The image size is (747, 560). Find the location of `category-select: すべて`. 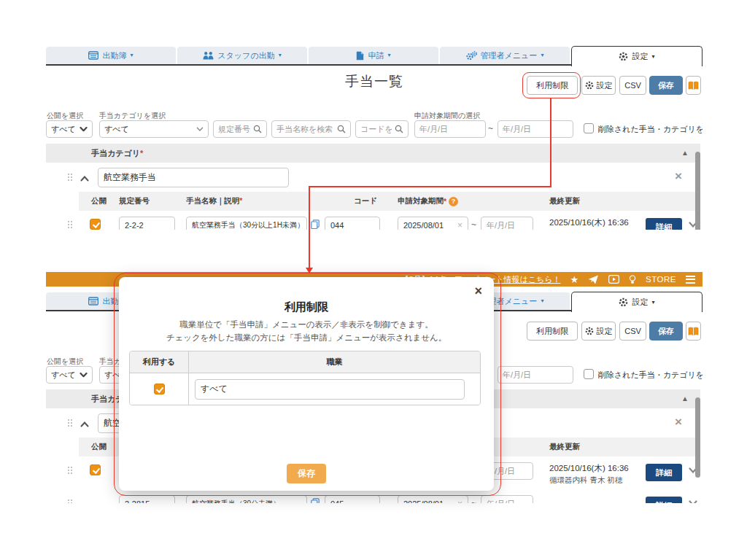

category-select: すべて is located at coordinates (154, 129).